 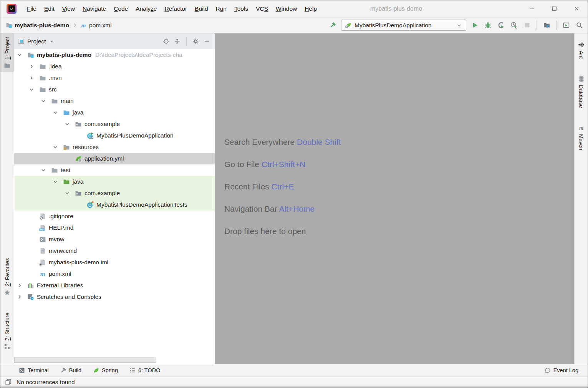 What do you see at coordinates (85, 360) in the screenshot?
I see `scrollbar-thumb` at bounding box center [85, 360].